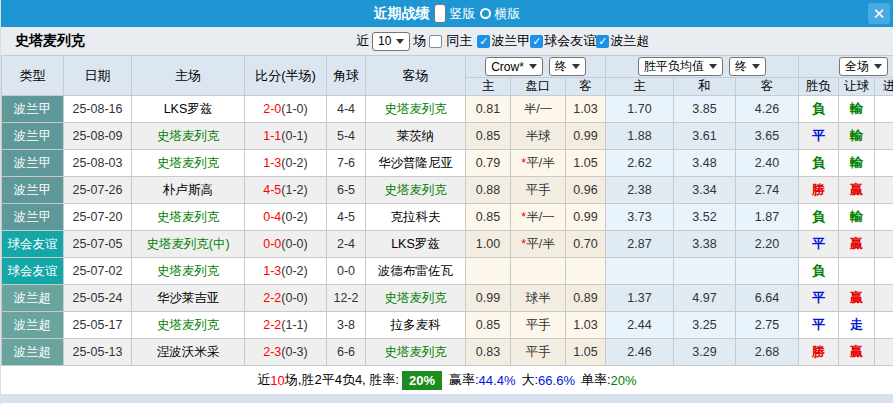 This screenshot has height=404, width=893. What do you see at coordinates (488, 272) in the screenshot?
I see `home-odds-cell` at bounding box center [488, 272].